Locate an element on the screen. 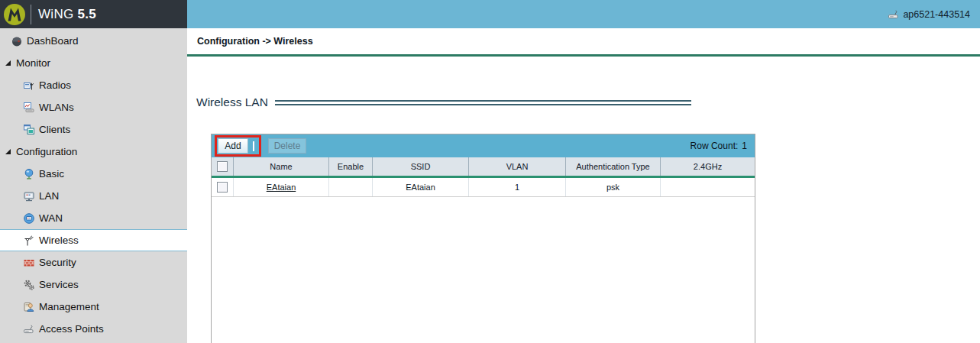  row-select-cell is located at coordinates (223, 187).